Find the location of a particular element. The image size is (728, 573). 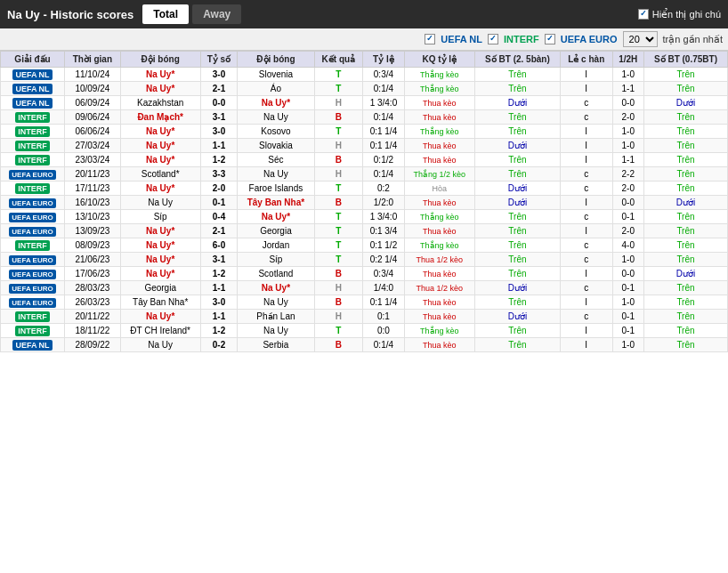

col-so-bt: Số BT (2. 5bàn) is located at coordinates (517, 60).